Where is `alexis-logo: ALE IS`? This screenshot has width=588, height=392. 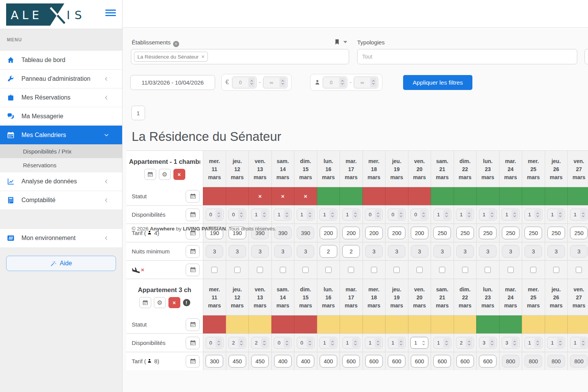 alexis-logo: ALE IS is located at coordinates (44, 15).